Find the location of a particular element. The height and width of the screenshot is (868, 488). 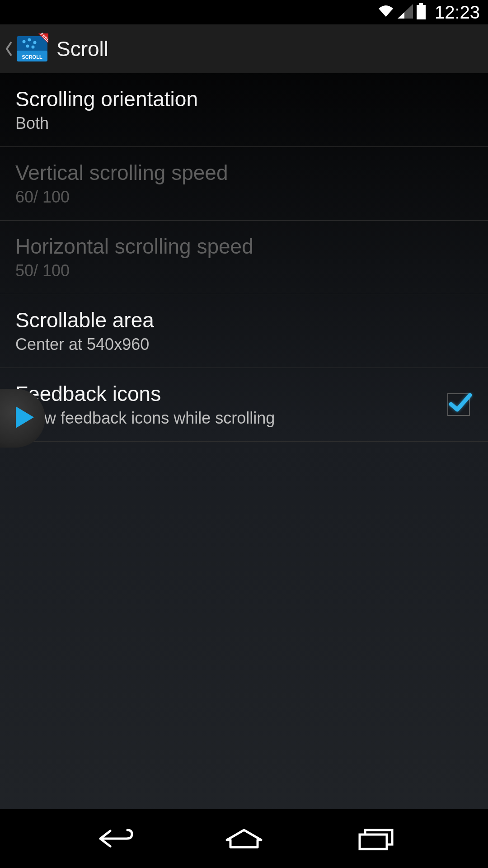

app-icon: SCROLL FREE is located at coordinates (32, 49).